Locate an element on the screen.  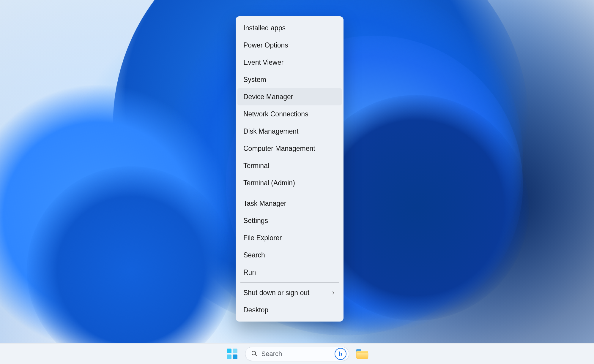
menu-item-task-manager: Task Manager is located at coordinates (289, 203).